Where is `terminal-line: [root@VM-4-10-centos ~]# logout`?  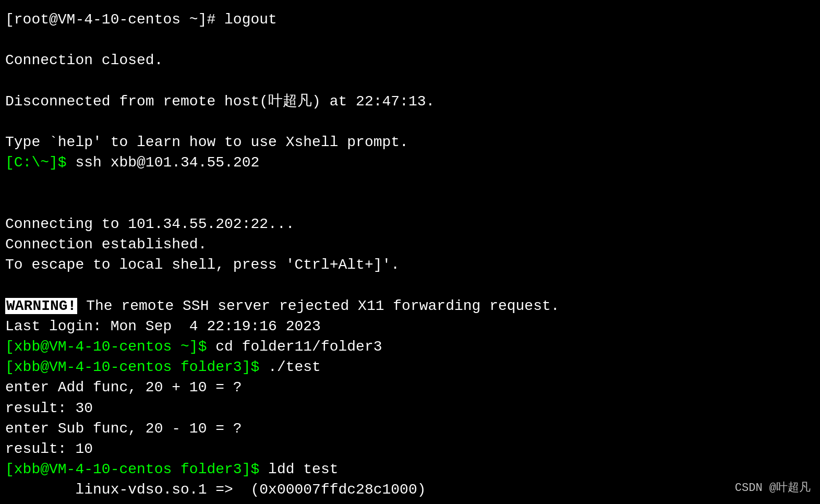 terminal-line: [root@VM-4-10-centos ~]# logout is located at coordinates (410, 20).